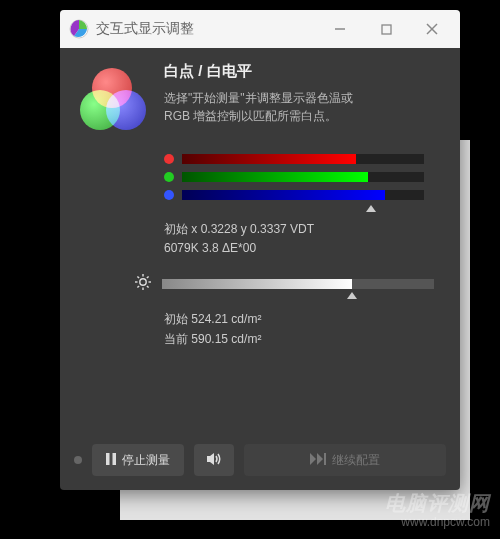 The image size is (500, 539). What do you see at coordinates (386, 29) in the screenshot?
I see `maximize-button` at bounding box center [386, 29].